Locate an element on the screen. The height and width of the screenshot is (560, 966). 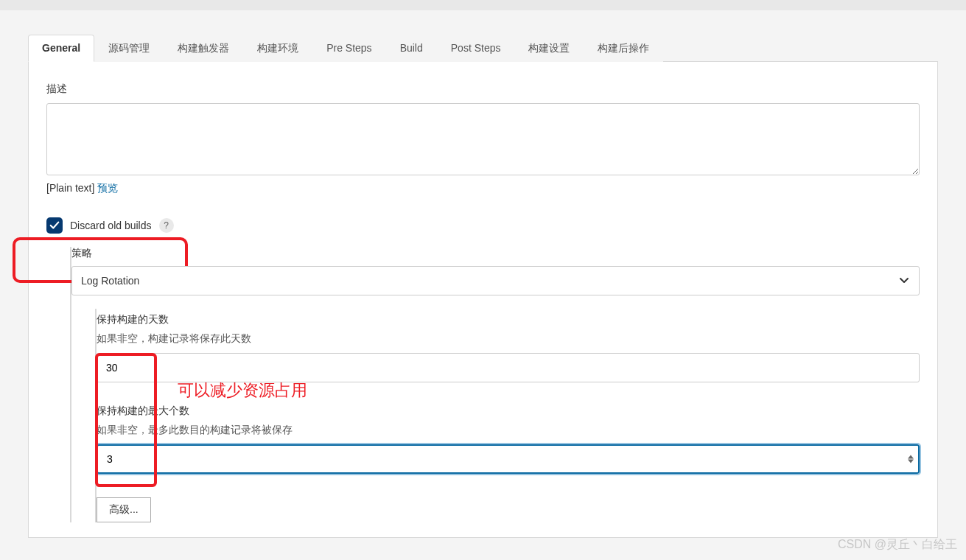
top-bar is located at coordinates (483, 5).